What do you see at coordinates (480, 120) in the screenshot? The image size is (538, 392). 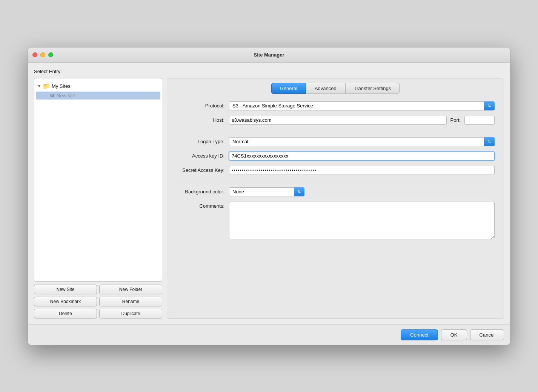 I see `port-input` at bounding box center [480, 120].